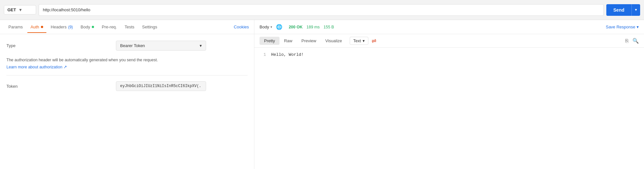 This screenshot has width=644, height=169. Describe the element at coordinates (15, 27) in the screenshot. I see `tab-params: Params` at that location.